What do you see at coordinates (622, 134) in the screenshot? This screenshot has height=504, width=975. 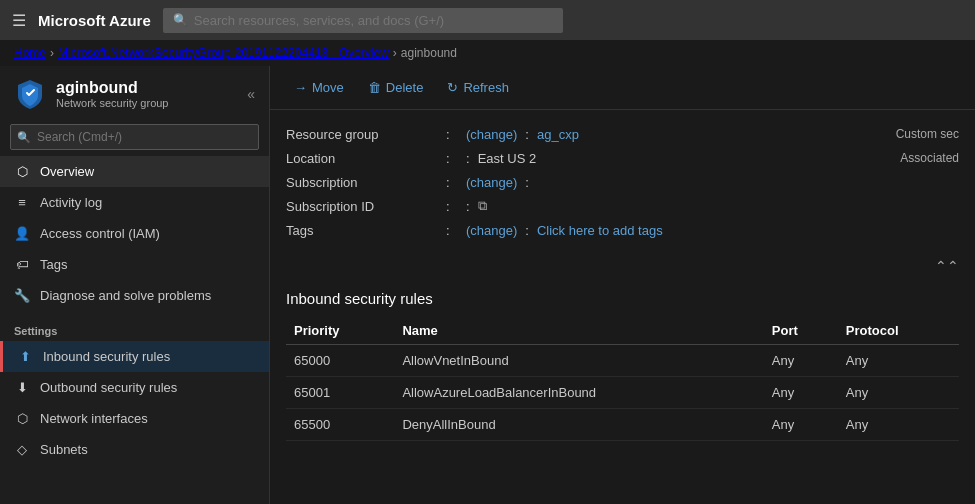 I see `resource-group-row: Resource group : (change) : ag_cxp Custo…` at bounding box center [622, 134].